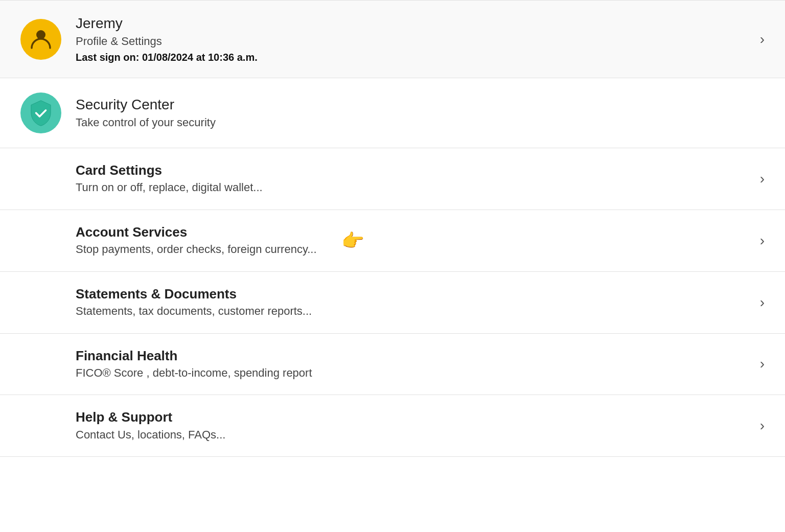 This screenshot has height=532, width=785. What do you see at coordinates (169, 179) in the screenshot?
I see `card-settings-text-block: Card Settings Turn on or off, replace, d…` at bounding box center [169, 179].